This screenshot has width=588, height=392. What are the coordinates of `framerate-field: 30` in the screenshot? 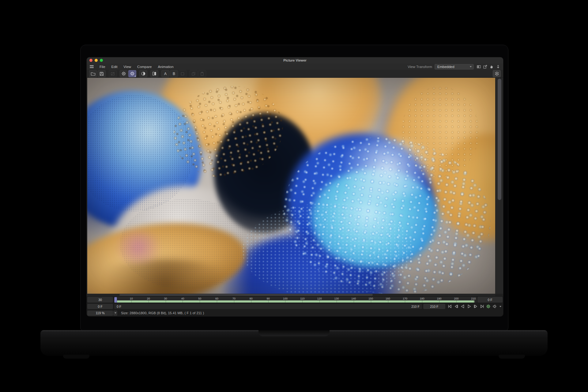 It's located at (100, 300).